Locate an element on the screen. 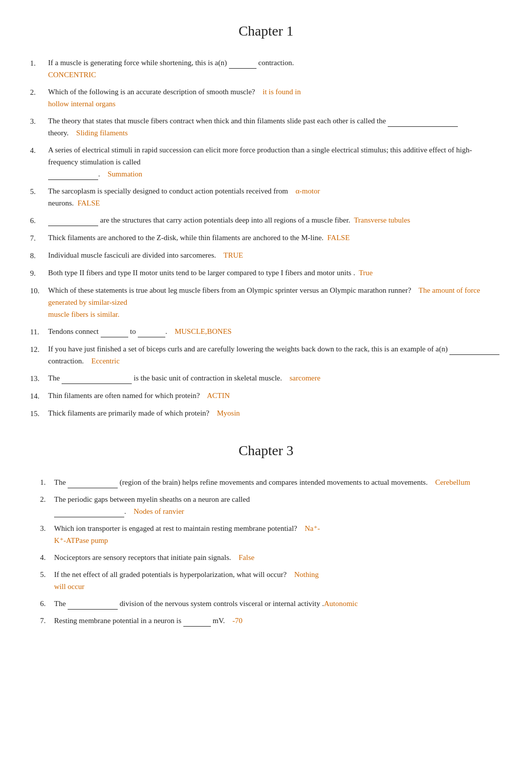 The width and height of the screenshot is (532, 780). question-number: 10. is located at coordinates (39, 291).